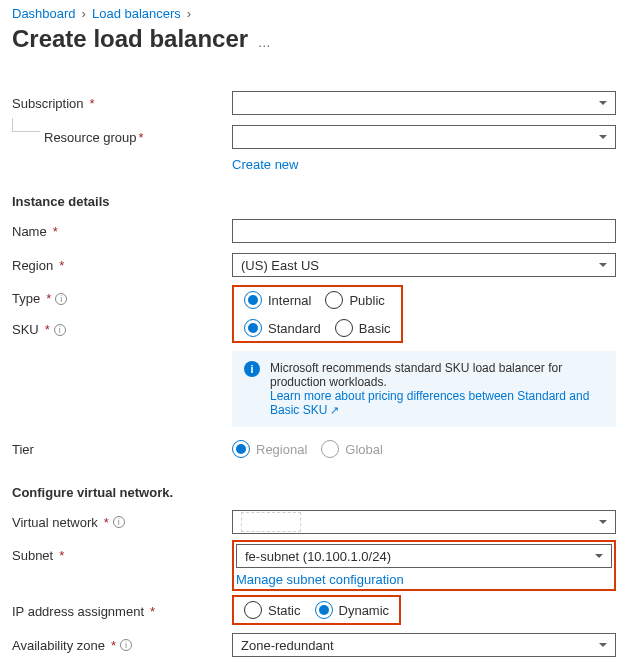 The width and height of the screenshot is (628, 661). Describe the element at coordinates (58, 646) in the screenshot. I see `availability-zone-label: Availability zone` at that location.